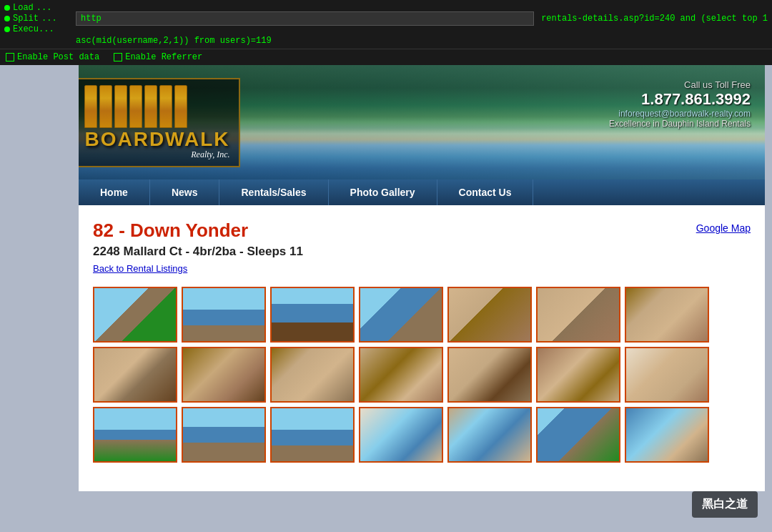 Image resolution: width=772 pixels, height=532 pixels. I want to click on referrer-checkbox, so click(118, 57).